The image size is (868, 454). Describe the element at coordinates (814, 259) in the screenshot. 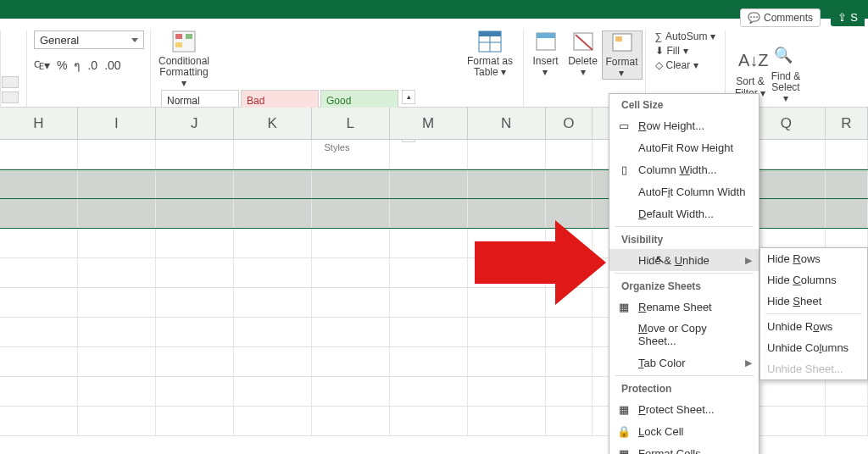

I see `submenu-hide-rows: Hide Rows` at that location.